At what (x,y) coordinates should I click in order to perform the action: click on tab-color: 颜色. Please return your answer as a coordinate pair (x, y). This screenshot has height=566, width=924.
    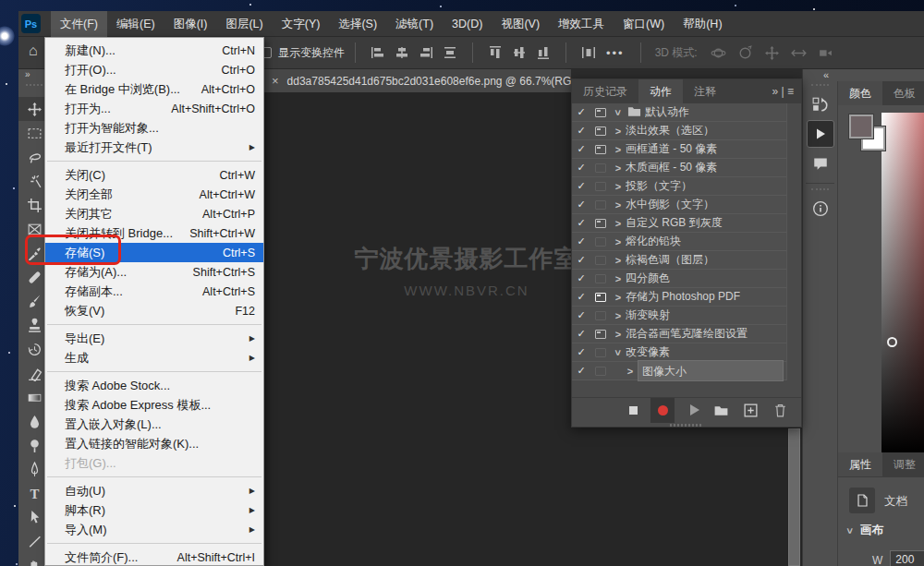
    Looking at the image, I should click on (860, 93).